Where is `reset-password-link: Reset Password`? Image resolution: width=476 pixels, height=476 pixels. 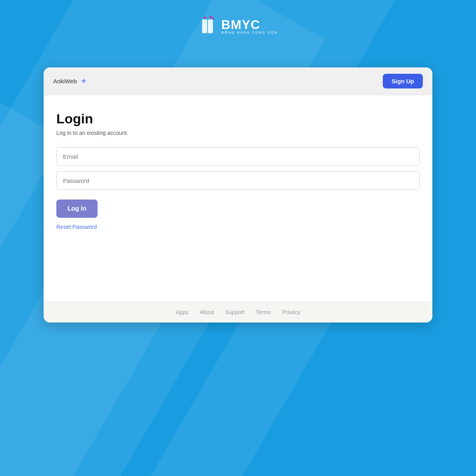
reset-password-link: Reset Password is located at coordinates (77, 227).